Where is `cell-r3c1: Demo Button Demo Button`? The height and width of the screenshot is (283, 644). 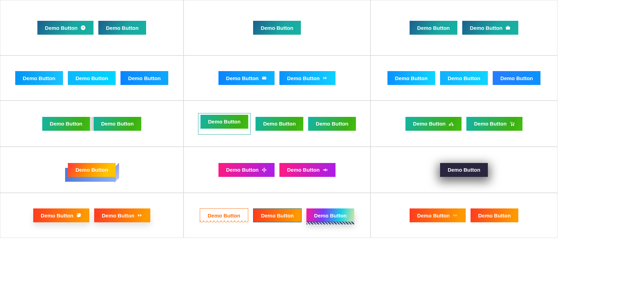
cell-r3c1: Demo Button Demo Button is located at coordinates (92, 123).